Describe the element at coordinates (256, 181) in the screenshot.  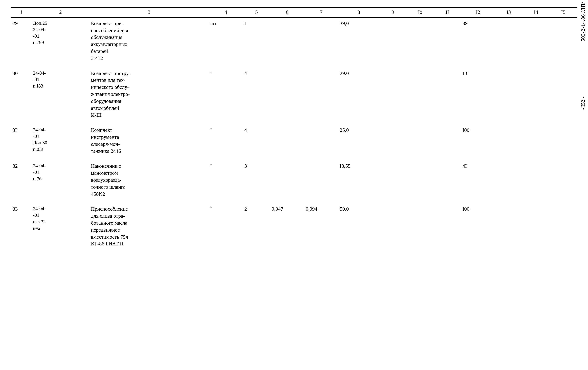
I see `row-col5: 3` at that location.